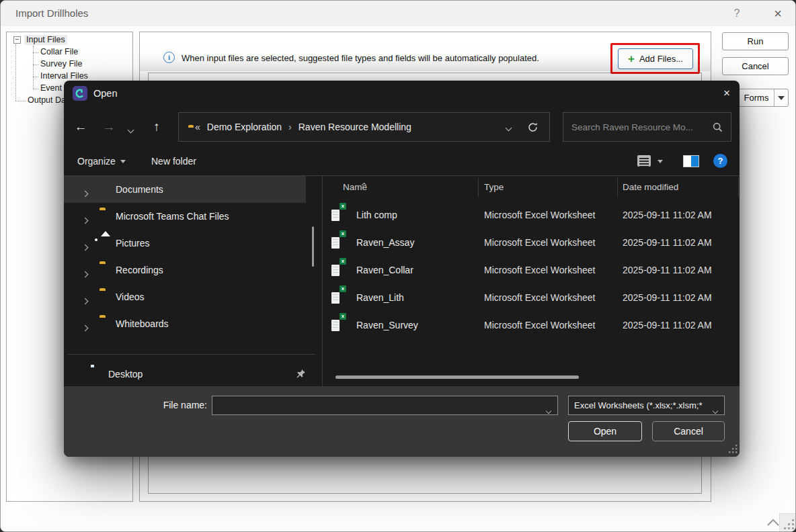 The image size is (796, 532). Describe the element at coordinates (198, 127) in the screenshot. I see `breadcrumb-overflow-icon: «` at that location.